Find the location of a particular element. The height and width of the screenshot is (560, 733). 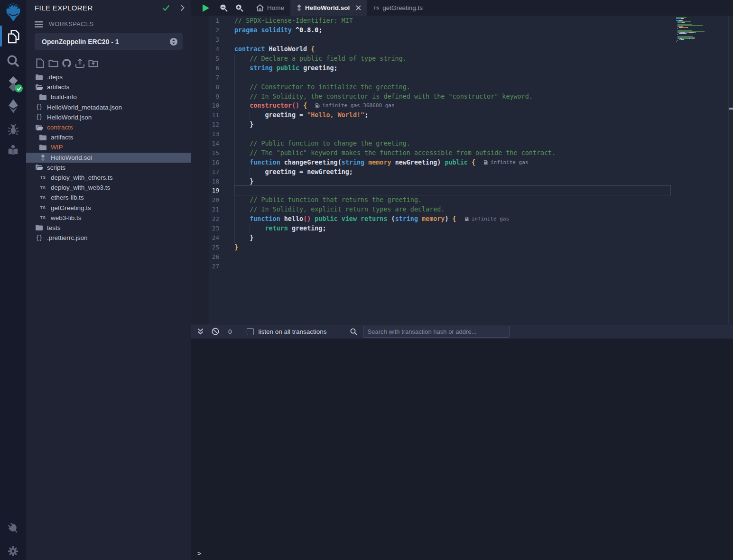

tree-item-label: WIP is located at coordinates (57, 147).